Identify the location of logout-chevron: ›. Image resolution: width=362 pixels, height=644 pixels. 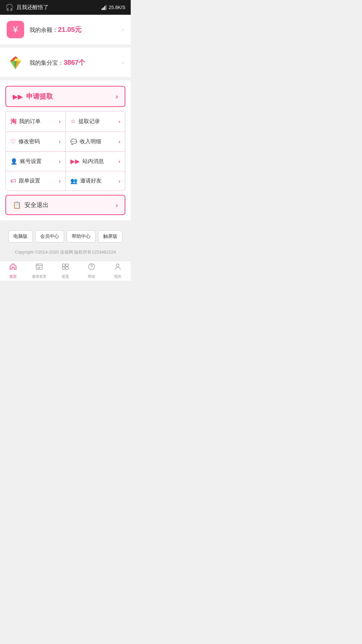
(117, 205).